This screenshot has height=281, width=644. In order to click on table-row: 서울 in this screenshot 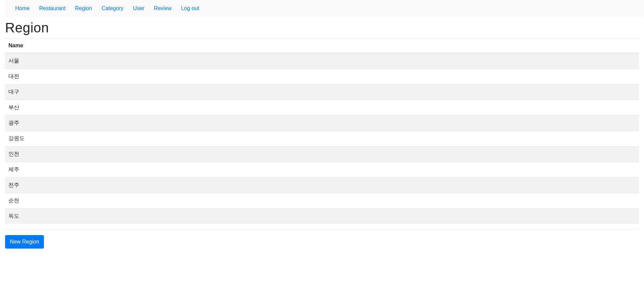, I will do `click(322, 61)`.